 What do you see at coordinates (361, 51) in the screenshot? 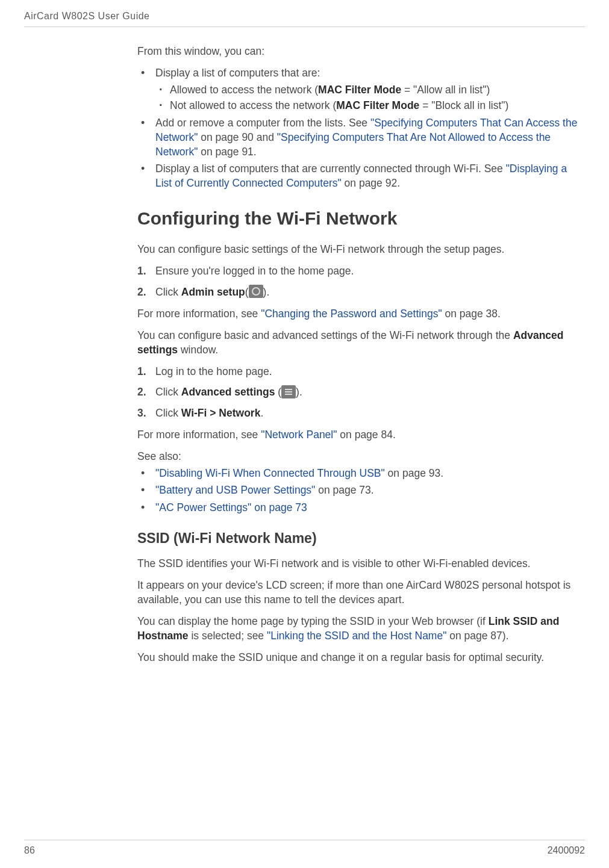
I see `intro-lead: From this window, you can:` at bounding box center [361, 51].